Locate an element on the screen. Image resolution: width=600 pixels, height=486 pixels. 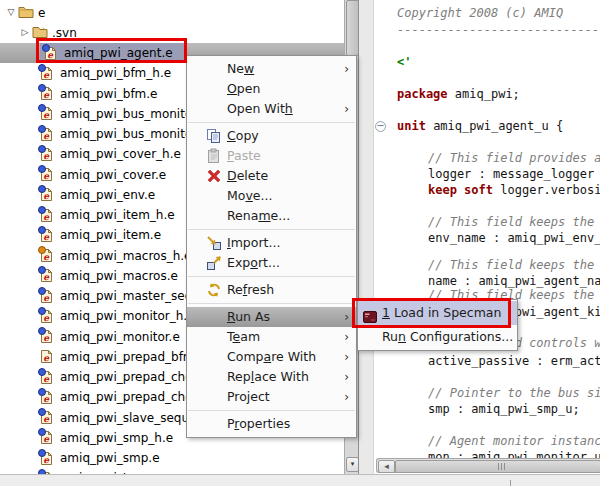
menu-item-label: Team is located at coordinates (244, 336).